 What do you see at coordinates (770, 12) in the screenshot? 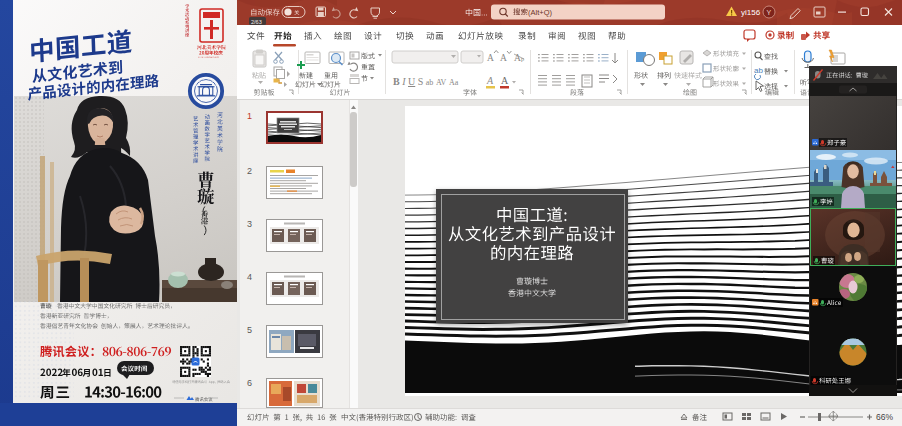
I see `svg-text: Y` at bounding box center [770, 12].